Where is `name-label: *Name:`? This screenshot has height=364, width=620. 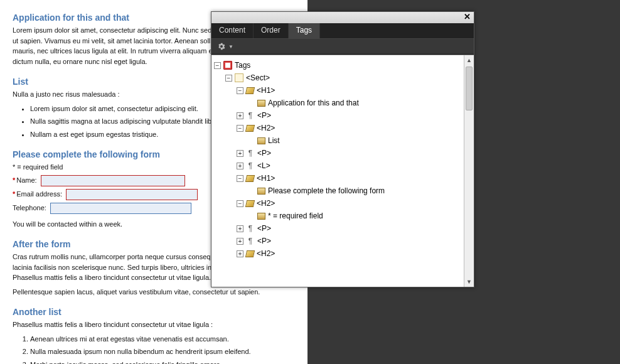 name-label: *Name: is located at coordinates (25, 181).